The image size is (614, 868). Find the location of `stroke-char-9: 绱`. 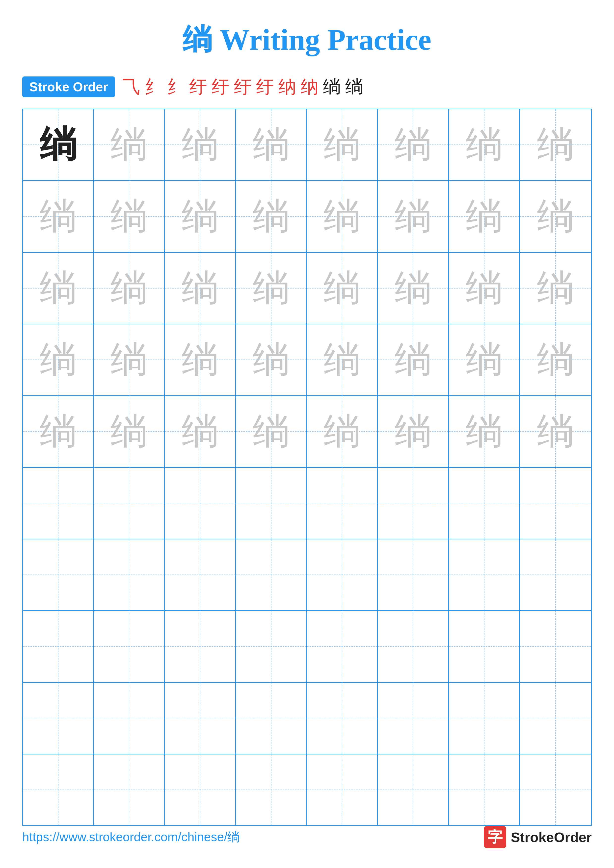

stroke-char-9: 绱 is located at coordinates (332, 87).